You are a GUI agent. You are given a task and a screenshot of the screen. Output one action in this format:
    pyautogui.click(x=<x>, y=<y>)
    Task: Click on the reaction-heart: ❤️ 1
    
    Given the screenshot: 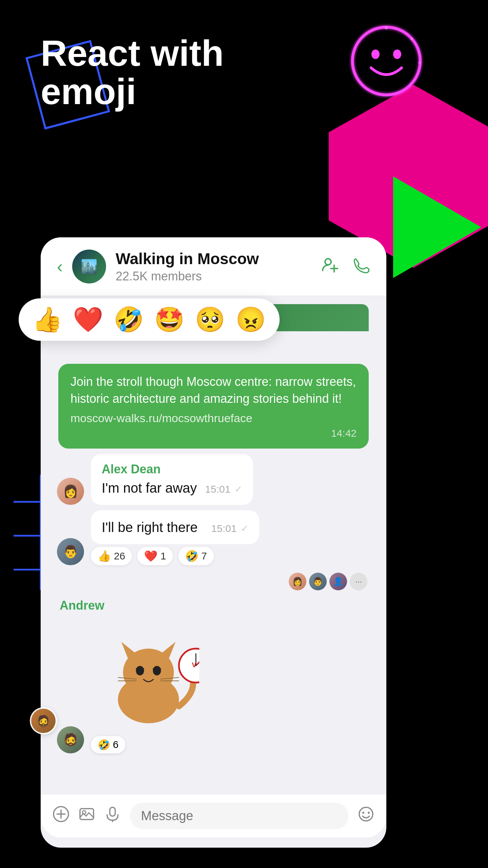 What is the action you would take?
    pyautogui.click(x=155, y=556)
    